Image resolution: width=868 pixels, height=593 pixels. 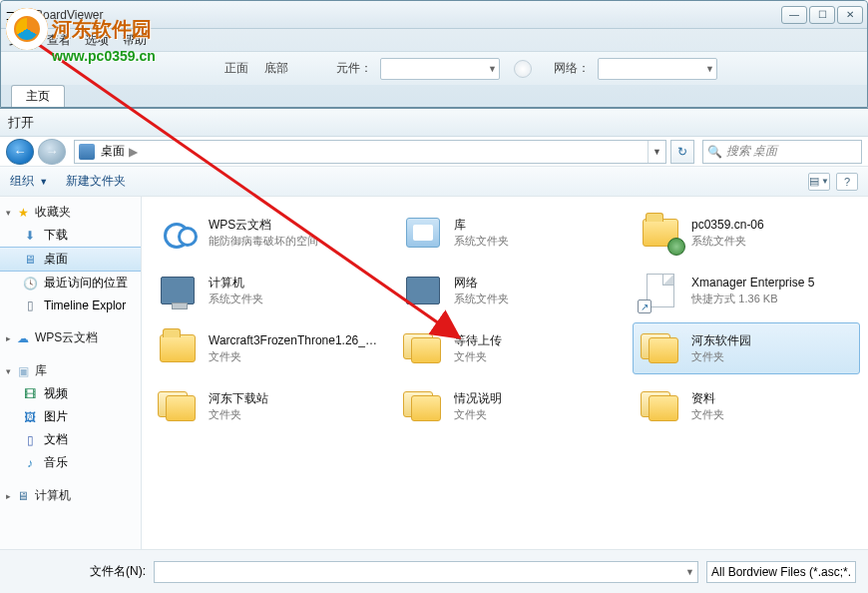 I want to click on sidebar-computer: ▸🖥计算机, so click(x=70, y=495).